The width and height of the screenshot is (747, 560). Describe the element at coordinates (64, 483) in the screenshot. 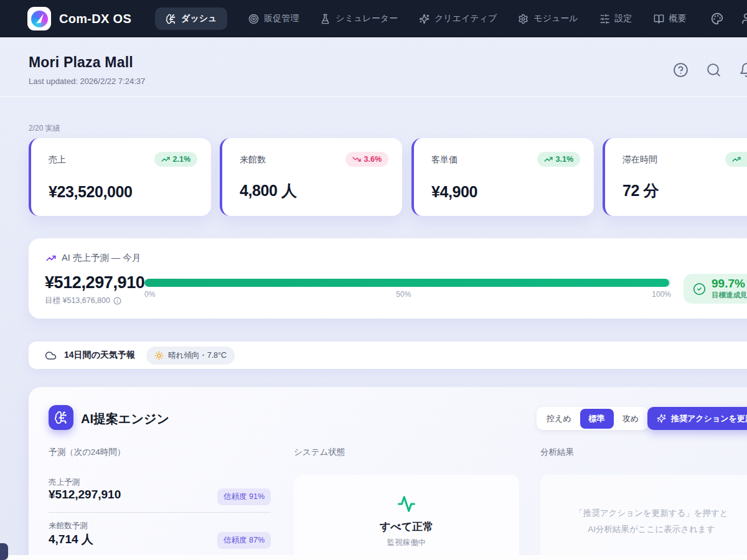

I see `row-label: 売上予測` at that location.